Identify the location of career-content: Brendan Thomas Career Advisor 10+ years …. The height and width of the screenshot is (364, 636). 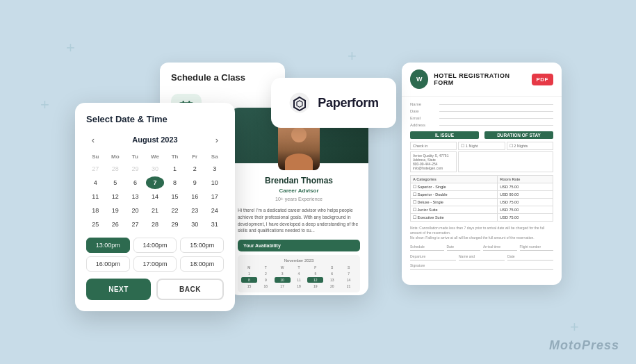
(299, 229).